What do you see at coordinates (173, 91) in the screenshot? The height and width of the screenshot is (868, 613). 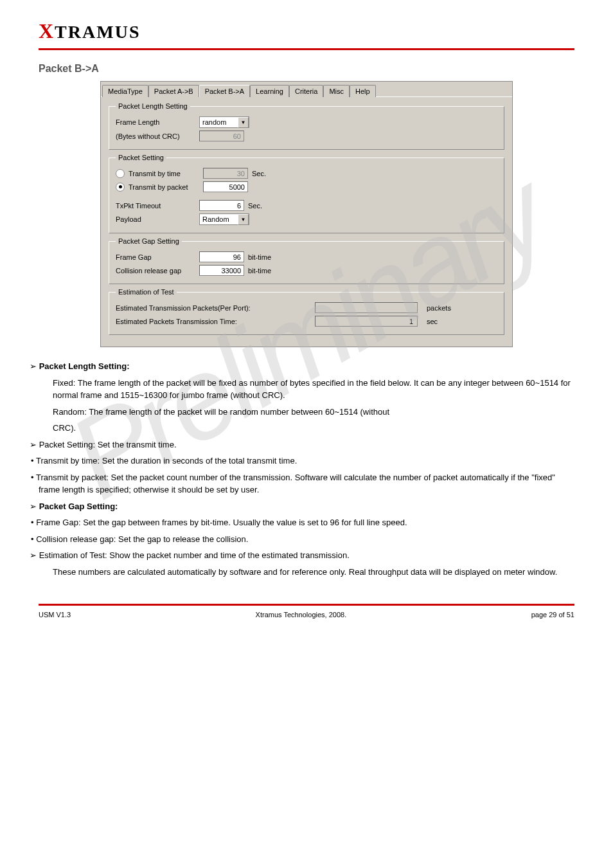 I see `tab-packet-a-b: Packet A->B` at bounding box center [173, 91].